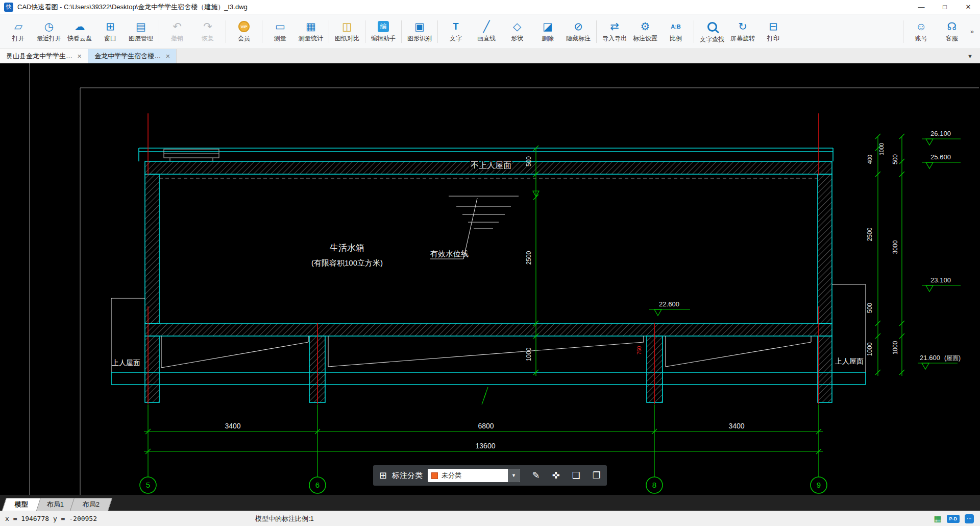 The image size is (980, 526). I want to click on print-button: ⊟打印, so click(773, 32).